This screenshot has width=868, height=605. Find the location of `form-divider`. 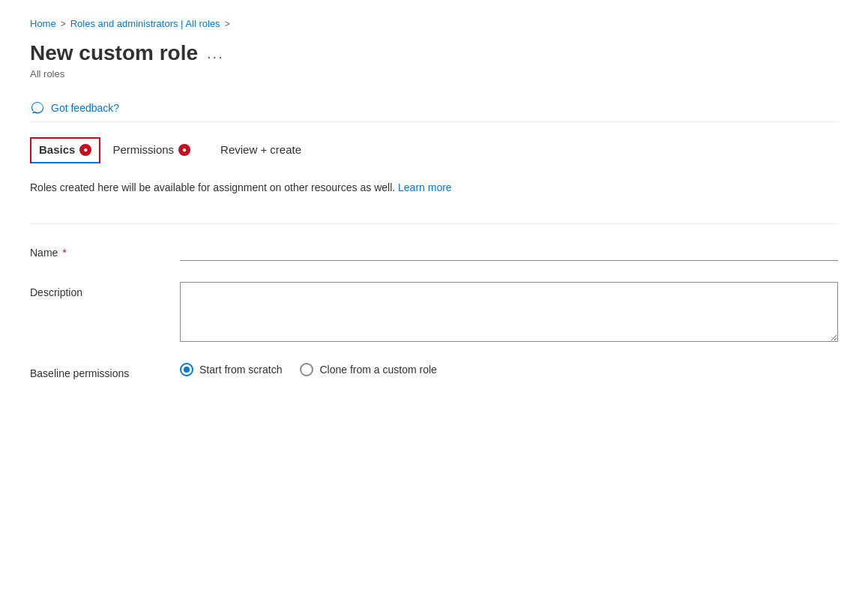

form-divider is located at coordinates (434, 223).